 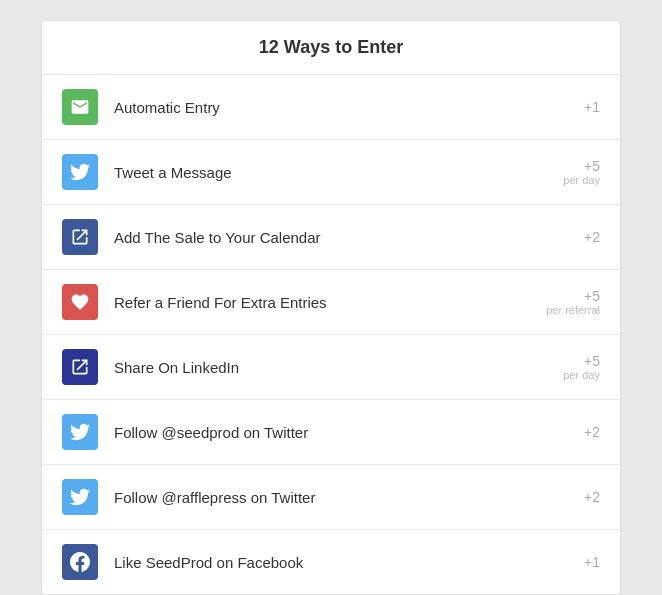 I want to click on entry-label: Like SeedProd on Facebook, so click(x=327, y=562).